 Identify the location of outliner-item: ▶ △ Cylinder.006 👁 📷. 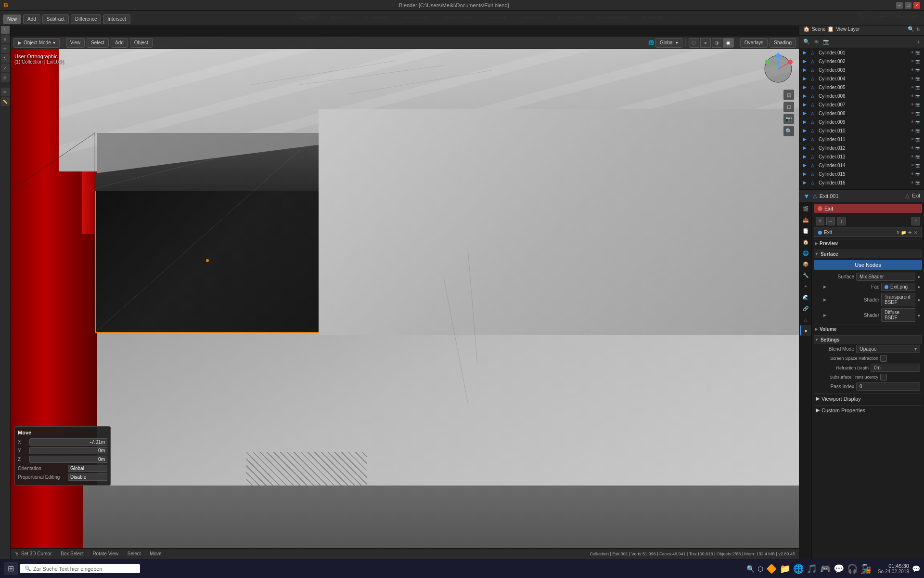
(861, 96).